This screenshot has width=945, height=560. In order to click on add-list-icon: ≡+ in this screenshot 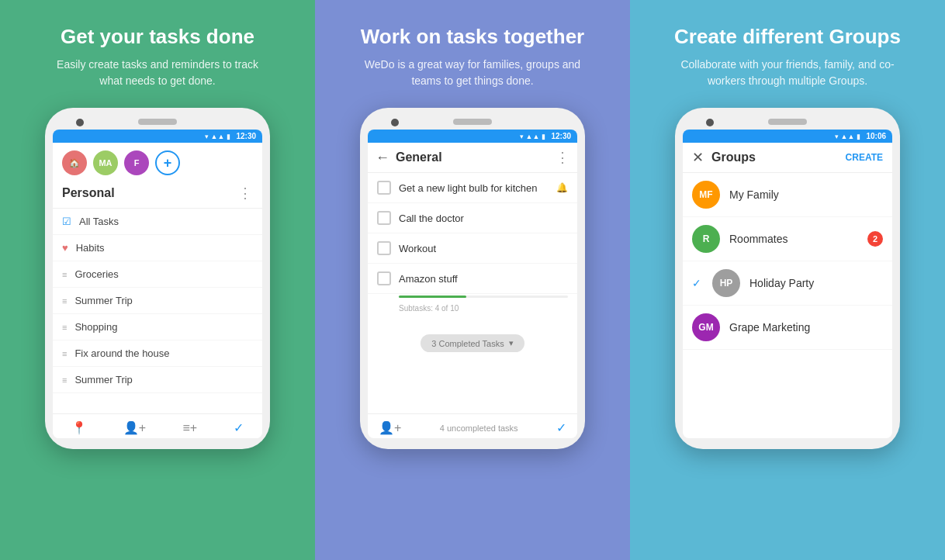, I will do `click(189, 428)`.